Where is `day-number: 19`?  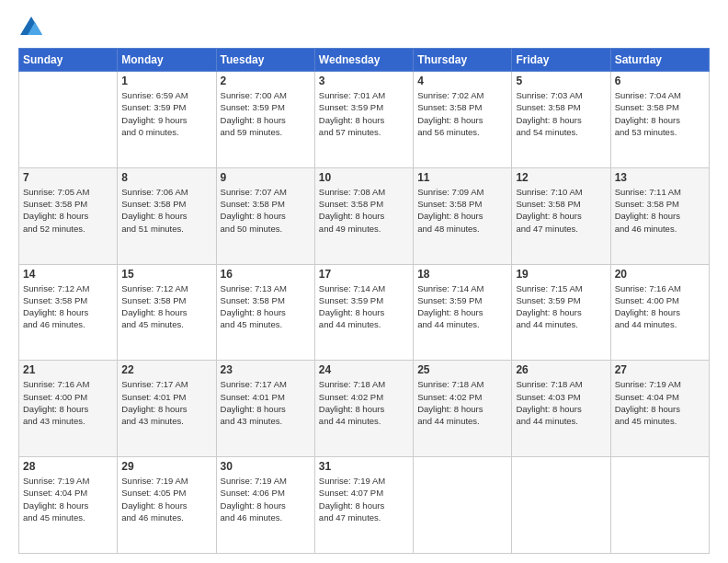
day-number: 19 is located at coordinates (561, 274).